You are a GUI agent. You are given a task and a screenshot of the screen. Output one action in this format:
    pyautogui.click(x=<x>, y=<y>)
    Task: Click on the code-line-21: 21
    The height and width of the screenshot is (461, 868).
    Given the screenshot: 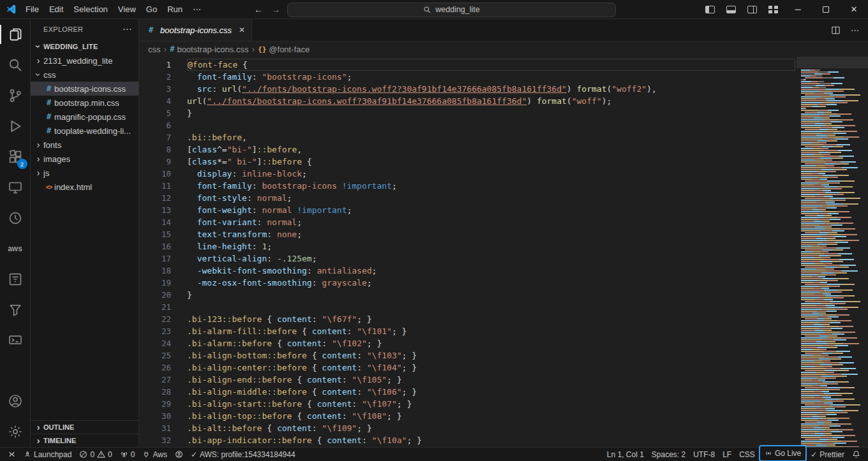 What is the action you would take?
    pyautogui.click(x=468, y=307)
    